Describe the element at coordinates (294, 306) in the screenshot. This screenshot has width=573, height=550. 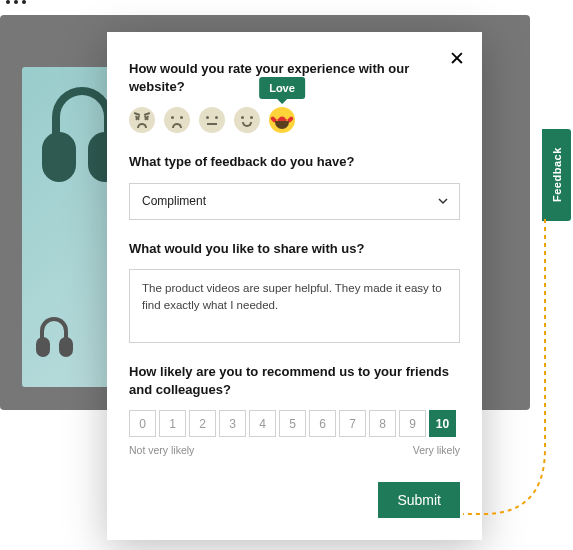
I see `feedback-textarea: The product videos are super helpful. Th…` at that location.